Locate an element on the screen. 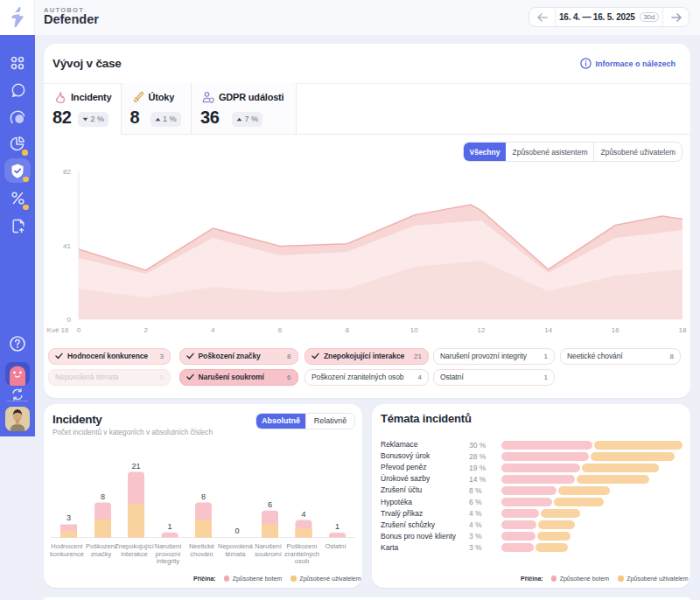 Image resolution: width=700 pixels, height=600 pixels. svg-text: 3 is located at coordinates (68, 518).